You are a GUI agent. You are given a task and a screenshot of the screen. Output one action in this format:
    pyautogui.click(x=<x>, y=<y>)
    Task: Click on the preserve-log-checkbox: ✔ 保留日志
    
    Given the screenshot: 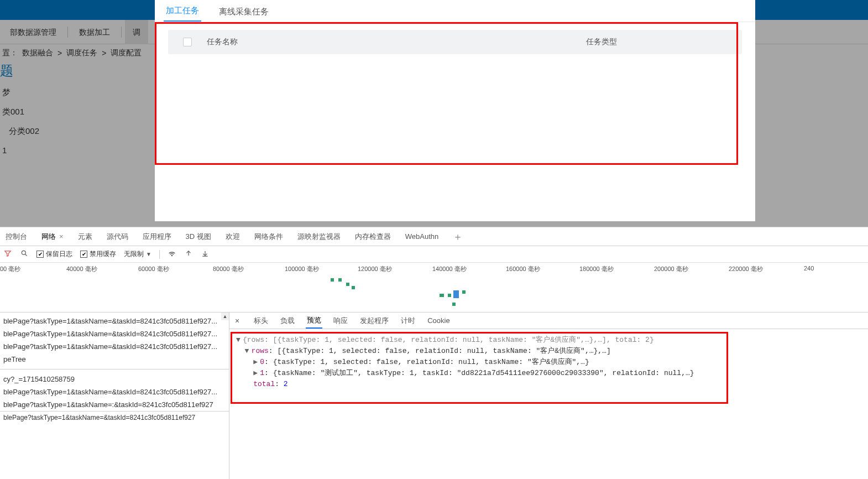 What is the action you would take?
    pyautogui.click(x=54, y=254)
    